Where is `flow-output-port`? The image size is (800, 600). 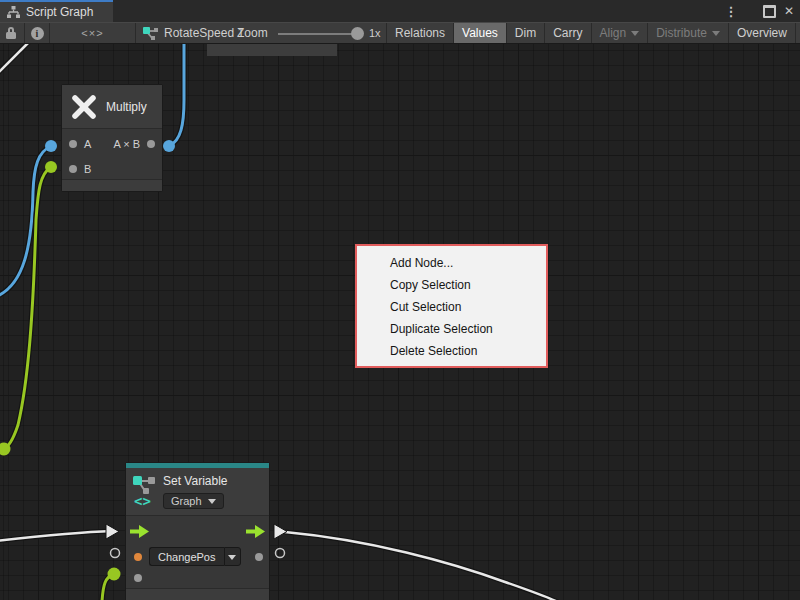 flow-output-port is located at coordinates (256, 532).